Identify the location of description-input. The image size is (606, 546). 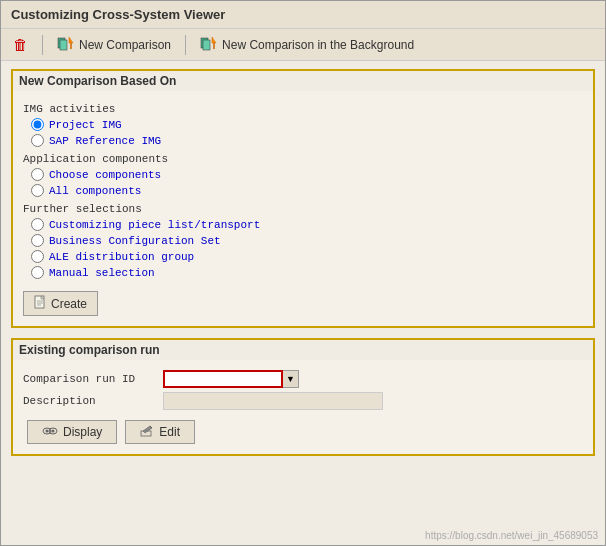
(273, 401).